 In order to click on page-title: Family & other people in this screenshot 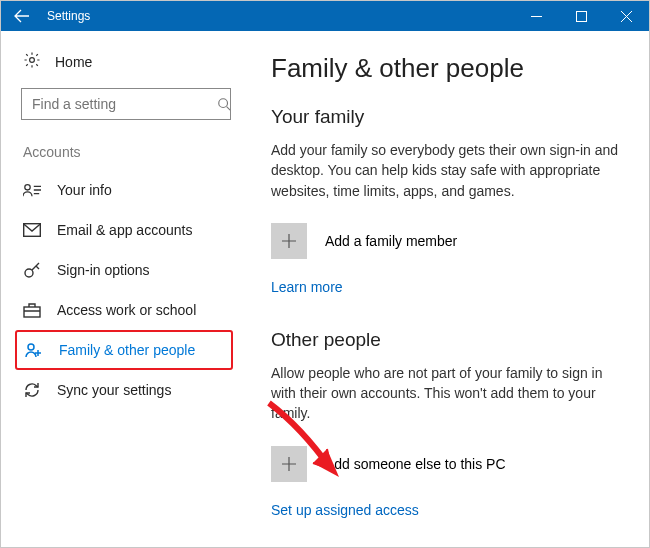, I will do `click(446, 68)`.